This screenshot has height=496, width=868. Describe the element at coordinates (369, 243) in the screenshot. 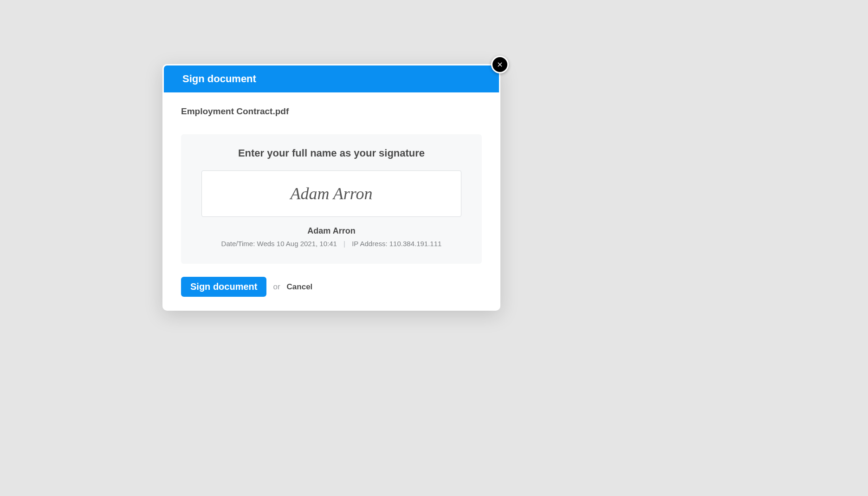

I see `ip-label: IP Address:` at that location.